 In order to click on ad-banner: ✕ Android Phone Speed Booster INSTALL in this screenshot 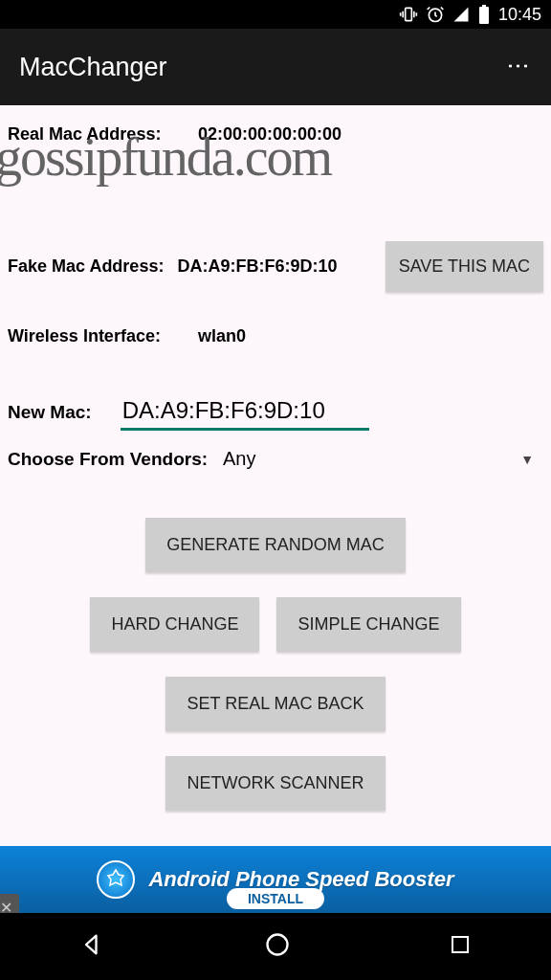, I will do `click(276, 880)`.